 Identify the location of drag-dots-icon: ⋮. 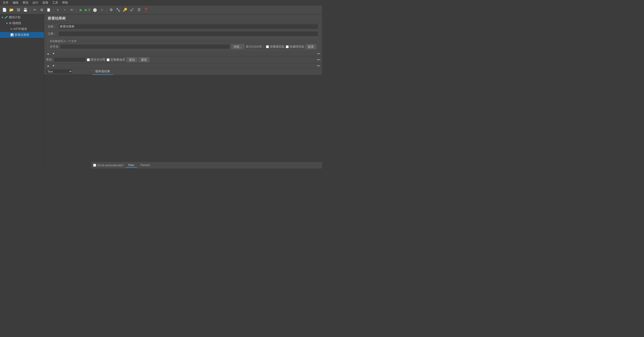
(92, 70).